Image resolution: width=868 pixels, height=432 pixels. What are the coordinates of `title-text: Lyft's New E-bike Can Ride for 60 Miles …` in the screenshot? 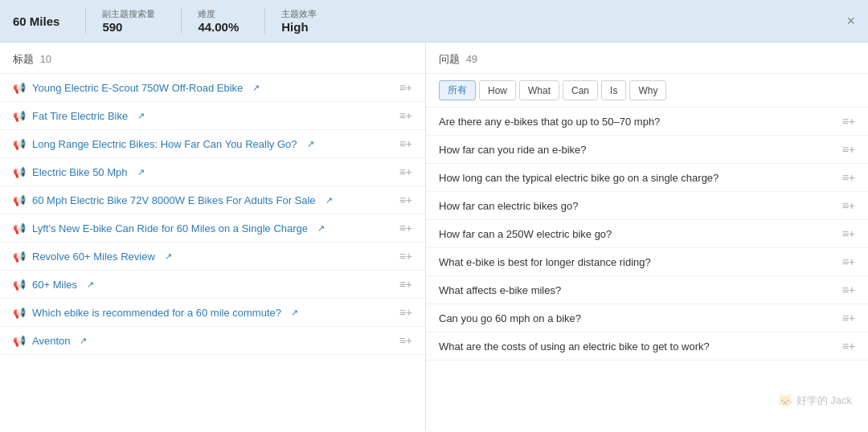 It's located at (170, 228).